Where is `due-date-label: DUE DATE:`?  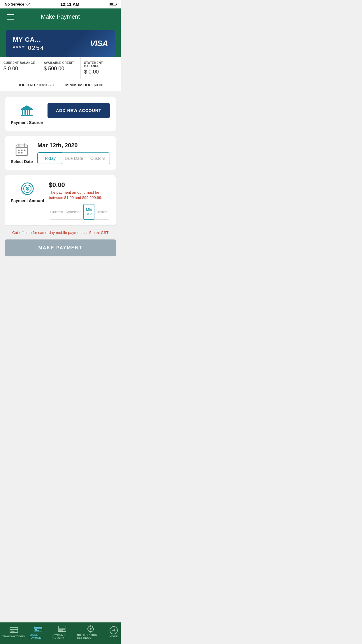 due-date-label: DUE DATE: is located at coordinates (28, 85).